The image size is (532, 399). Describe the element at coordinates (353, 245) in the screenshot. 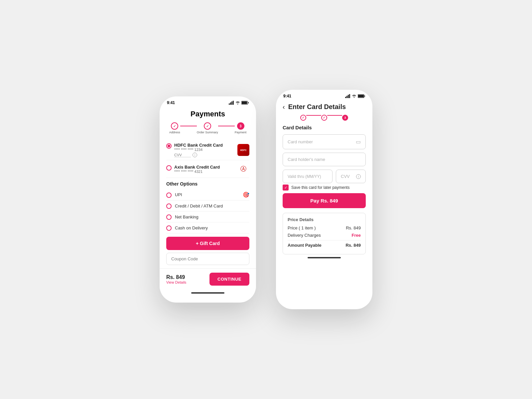

I see `amount-payable-value: Rs. 849` at that location.